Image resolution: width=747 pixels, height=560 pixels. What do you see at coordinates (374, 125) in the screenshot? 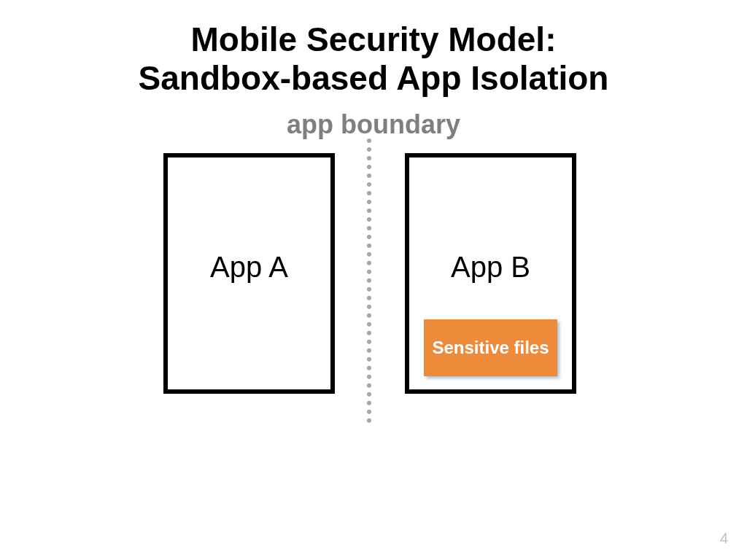
I see `boundary-label: app boundary` at bounding box center [374, 125].